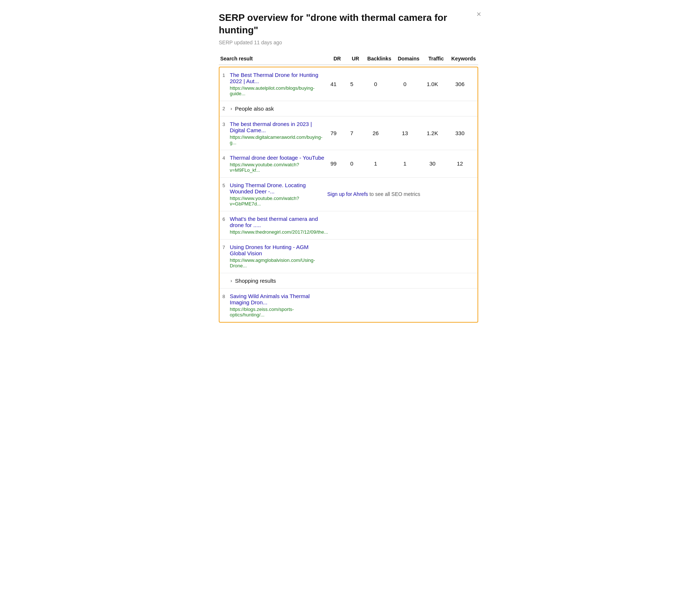 Image resolution: width=697 pixels, height=616 pixels. What do you see at coordinates (273, 312) in the screenshot?
I see `result-url-8: https://blogs.zeiss.com/sports-optics/hu…` at bounding box center [273, 312].